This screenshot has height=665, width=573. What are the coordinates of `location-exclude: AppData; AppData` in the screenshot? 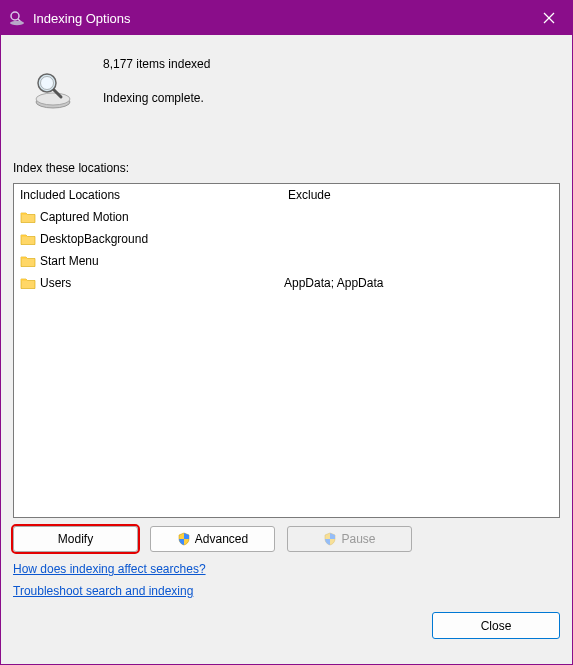 It's located at (418, 283).